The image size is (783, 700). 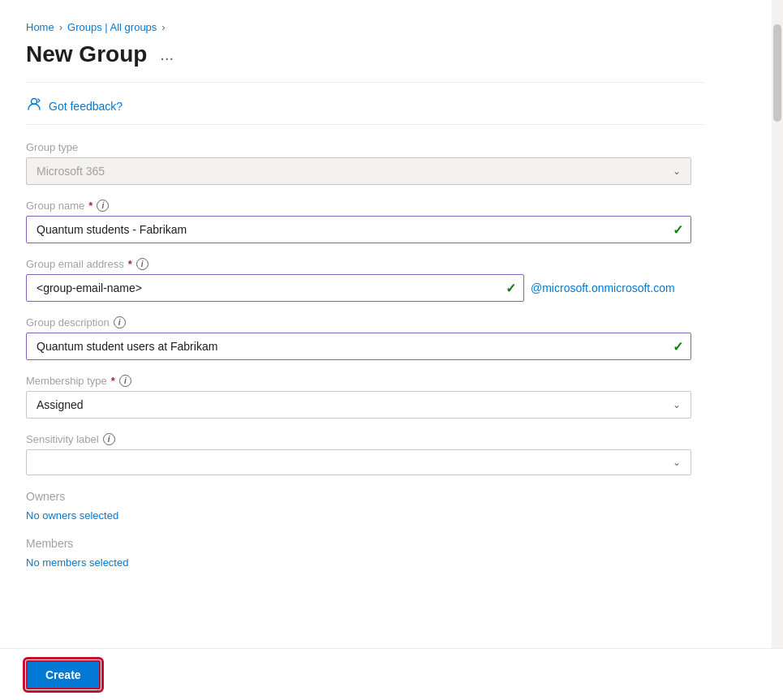 I want to click on sensitivity-label-section: Sensitivity label i ⌄, so click(x=365, y=454).